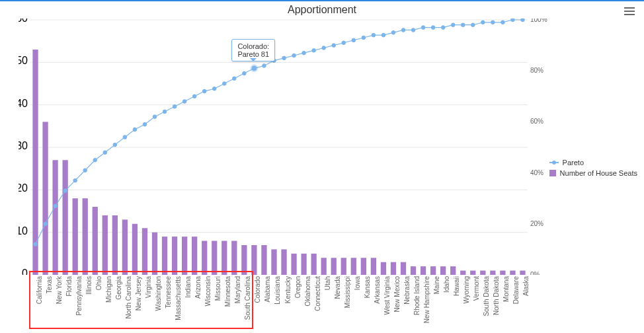 The height and width of the screenshot is (333, 644). I want to click on chart-menu-button, so click(629, 11).